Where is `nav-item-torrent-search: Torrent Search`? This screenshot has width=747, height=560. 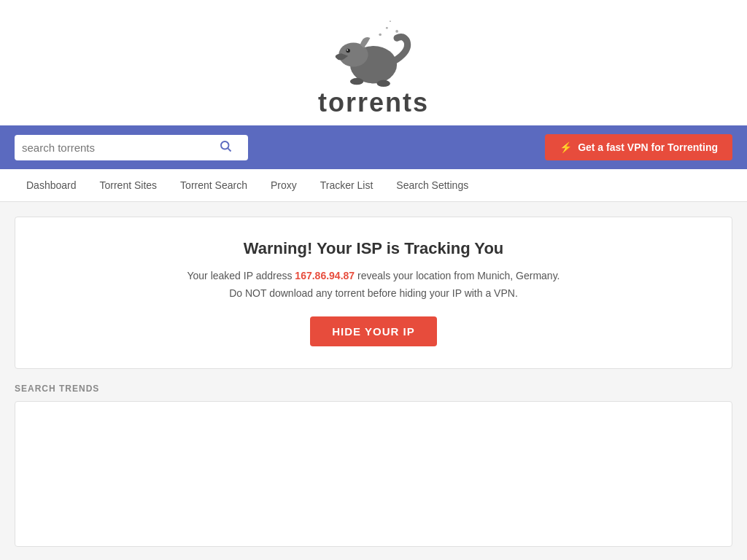
nav-item-torrent-search: Torrent Search is located at coordinates (214, 185).